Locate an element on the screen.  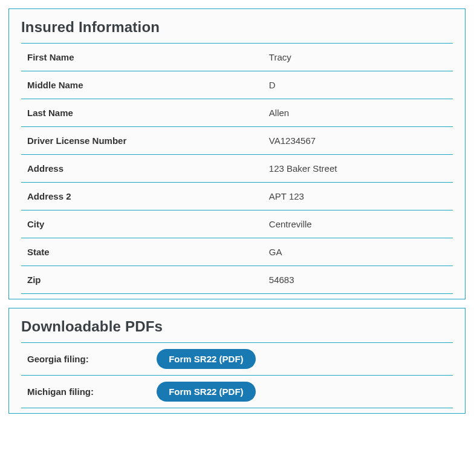
table-row: Zip 54683 is located at coordinates (237, 280).